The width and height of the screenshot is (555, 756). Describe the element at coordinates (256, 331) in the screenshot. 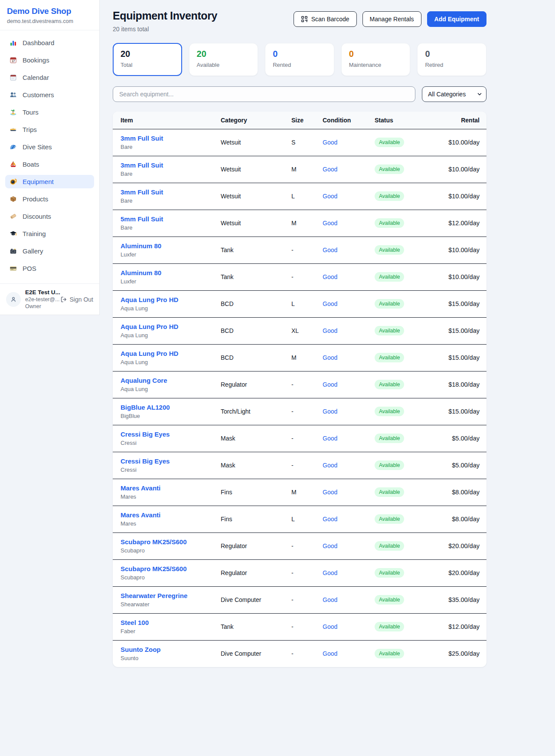

I see `item-category: BCD` at that location.